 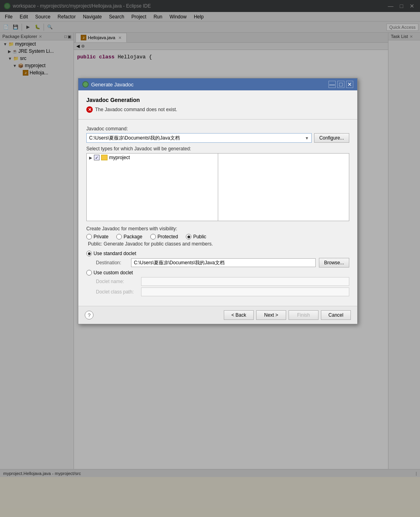 What do you see at coordinates (91, 158) in the screenshot?
I see `project-expand-arrow: ▶` at bounding box center [91, 158].